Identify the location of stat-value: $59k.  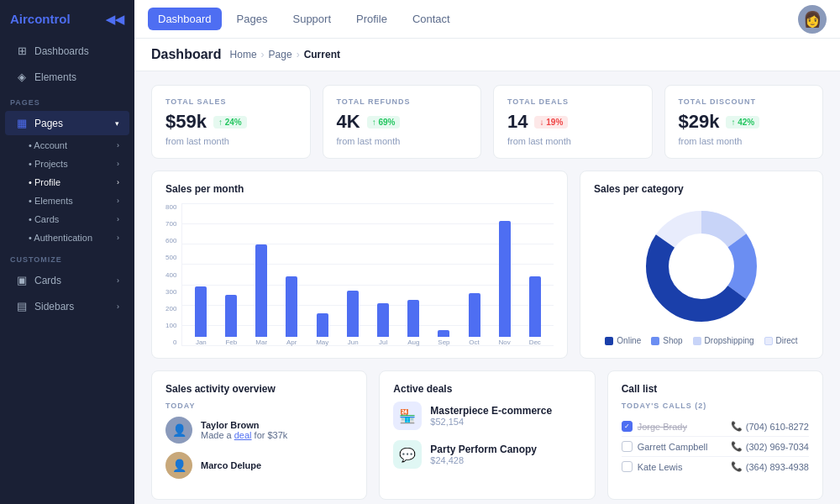
(186, 122).